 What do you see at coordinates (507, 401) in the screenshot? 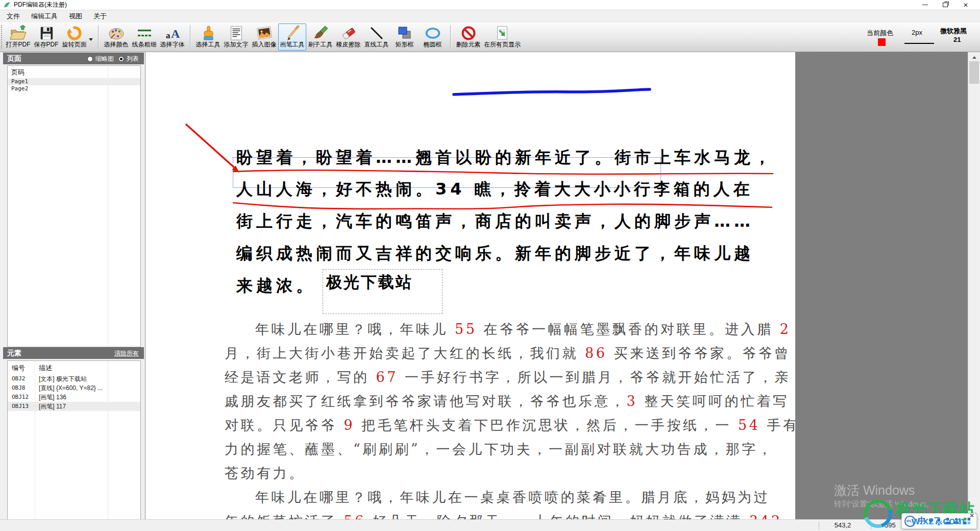
I see `doc-serif-line: 戚朋友都买了红纸拿到爷爷家请他写对联，爷爷也乐意，3 整天笑呵呵的忙着写` at bounding box center [507, 401].